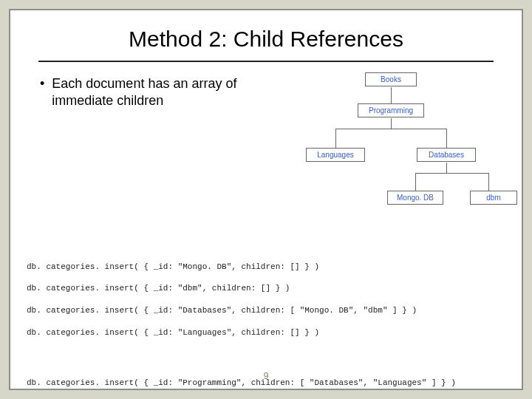 Image resolution: width=532 pixels, height=399 pixels. What do you see at coordinates (494, 198) in the screenshot?
I see `tree-node-dbm: dbm` at bounding box center [494, 198].